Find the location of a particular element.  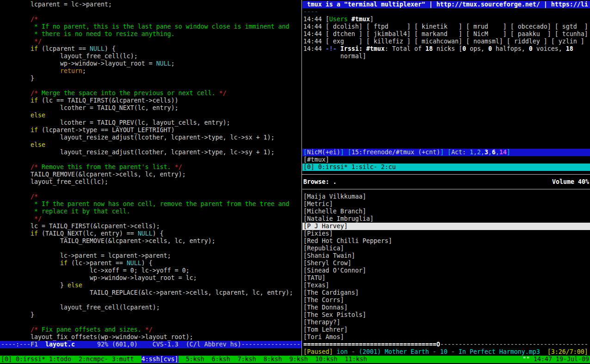

code-line: if (TAILQ_NEXT(lc, entry) == NULL) { is located at coordinates (151, 234).